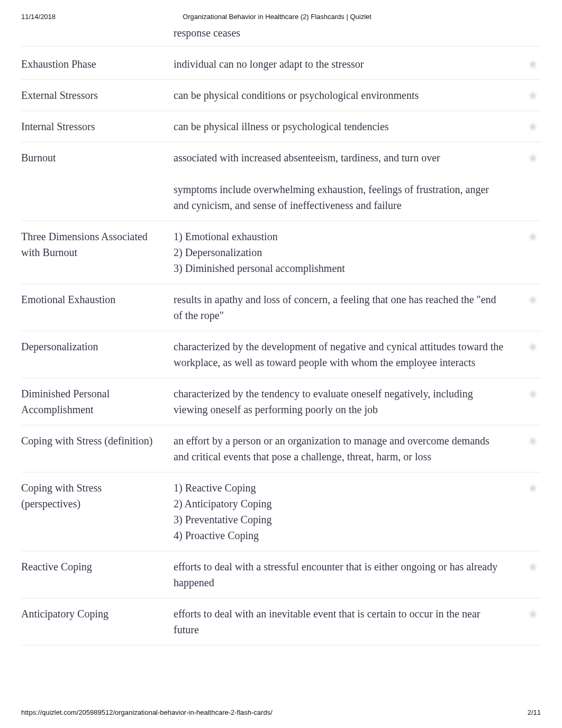 The width and height of the screenshot is (562, 728). Describe the element at coordinates (147, 712) in the screenshot. I see `footer-url: https://quizlet.com/205989512/organizati…` at that location.